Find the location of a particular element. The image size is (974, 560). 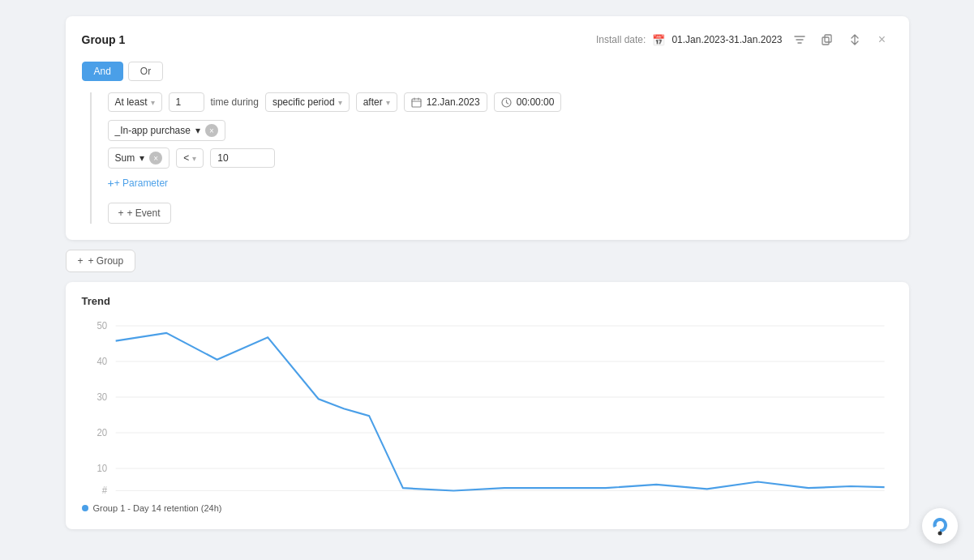

condition-row-2: _In-app purchase ▾ × is located at coordinates (500, 130).